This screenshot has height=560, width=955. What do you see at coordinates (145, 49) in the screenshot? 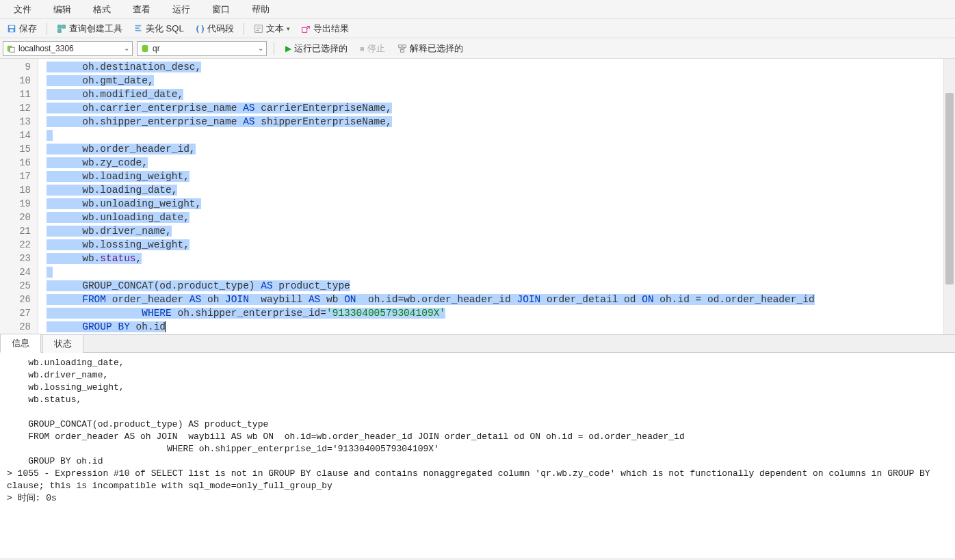
I see `database-icon` at bounding box center [145, 49].